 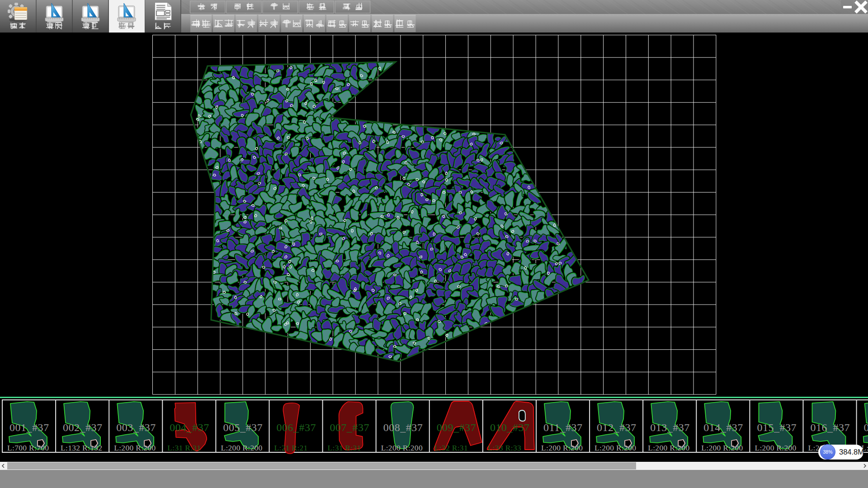 What do you see at coordinates (830, 427) in the screenshot?
I see `svg-text: 016_#37` at bounding box center [830, 427].